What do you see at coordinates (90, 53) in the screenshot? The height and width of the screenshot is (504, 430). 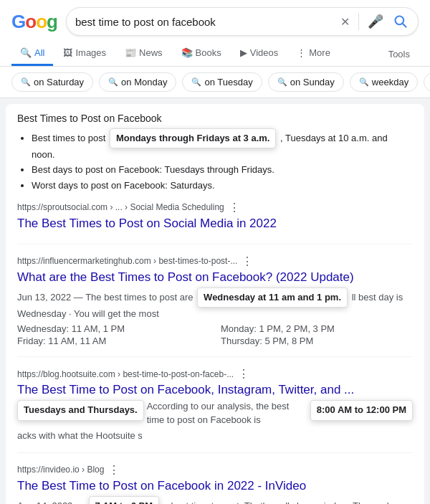 I see `tab-images-label: Images` at bounding box center [90, 53].